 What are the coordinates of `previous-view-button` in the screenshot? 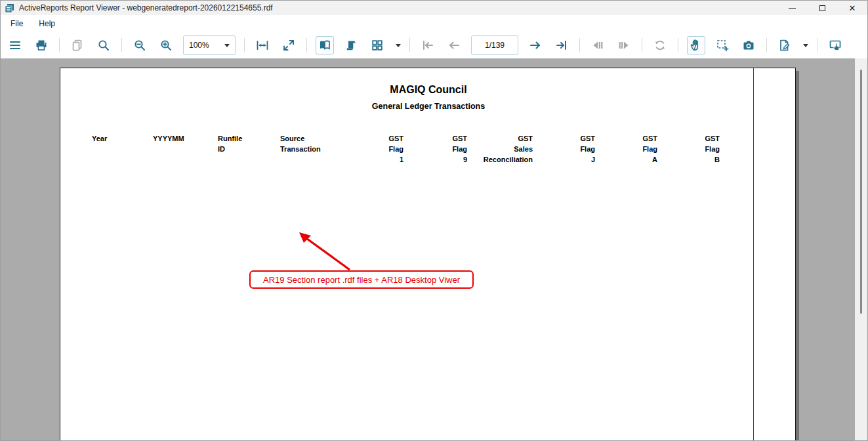 It's located at (598, 45).